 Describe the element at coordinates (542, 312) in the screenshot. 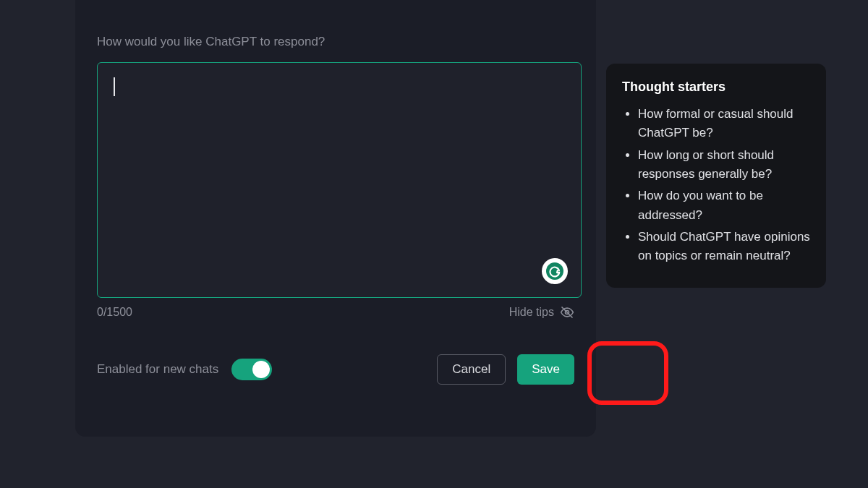

I see `hide-tips-button: Hide tips` at that location.